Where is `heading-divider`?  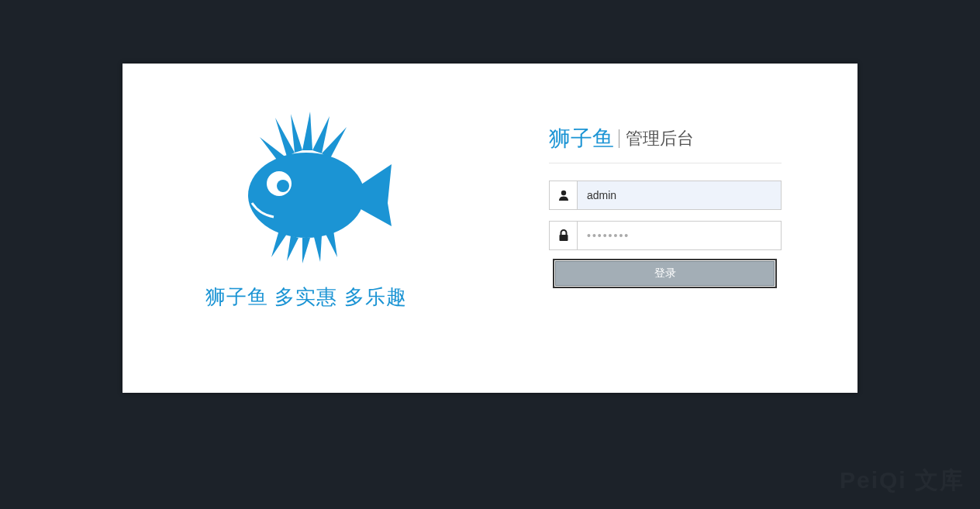
heading-divider is located at coordinates (619, 139).